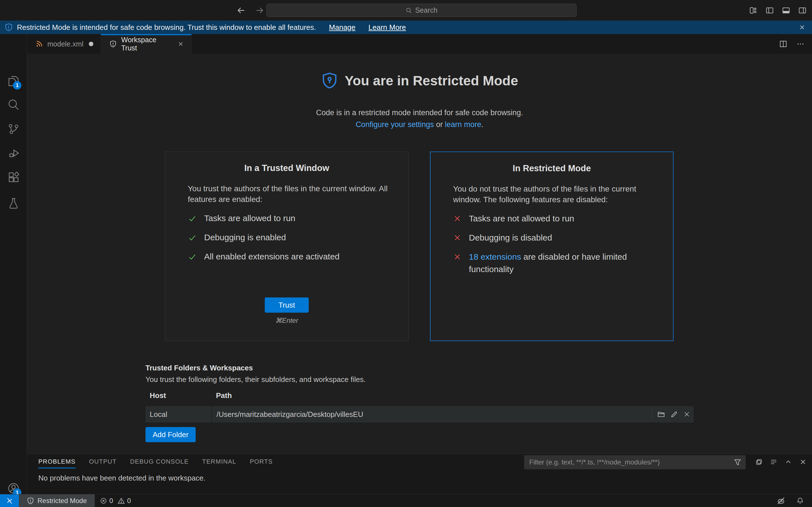  I want to click on search-placeholder: Search, so click(426, 10).